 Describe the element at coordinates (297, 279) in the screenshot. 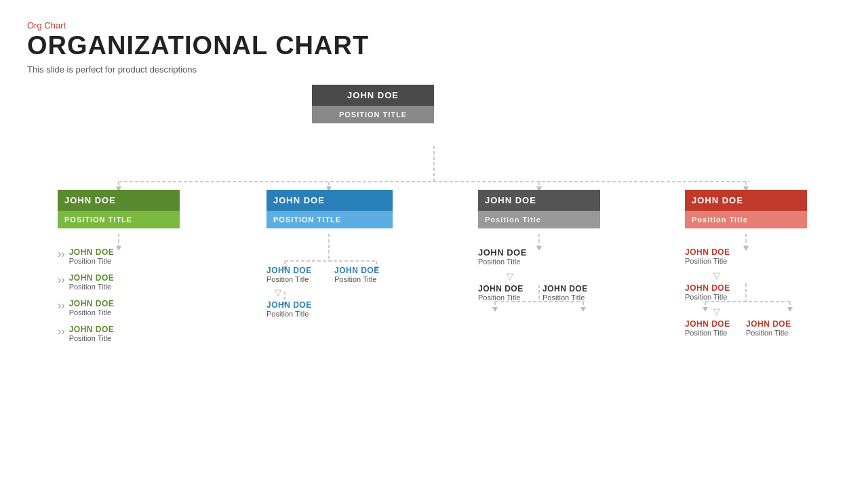

I see `blue-l1-pos: Position Title` at that location.